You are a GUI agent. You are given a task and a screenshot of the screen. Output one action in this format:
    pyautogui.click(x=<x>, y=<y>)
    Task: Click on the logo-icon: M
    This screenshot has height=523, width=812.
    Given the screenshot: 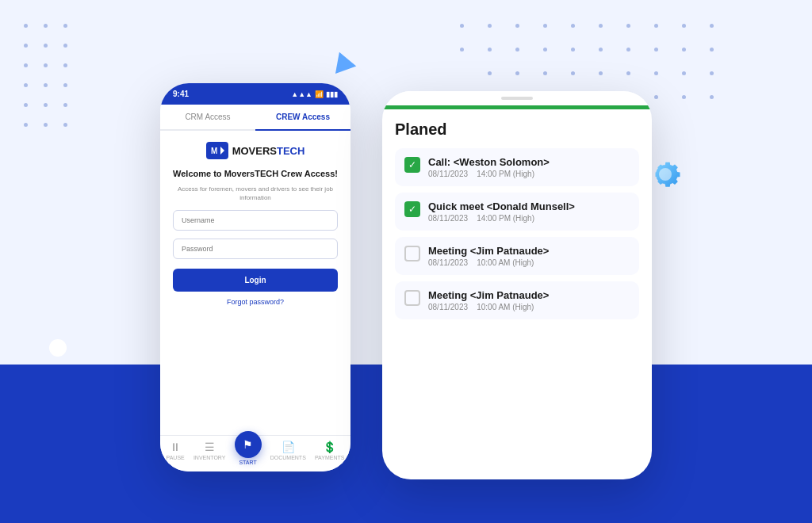 What is the action you would take?
    pyautogui.click(x=217, y=151)
    